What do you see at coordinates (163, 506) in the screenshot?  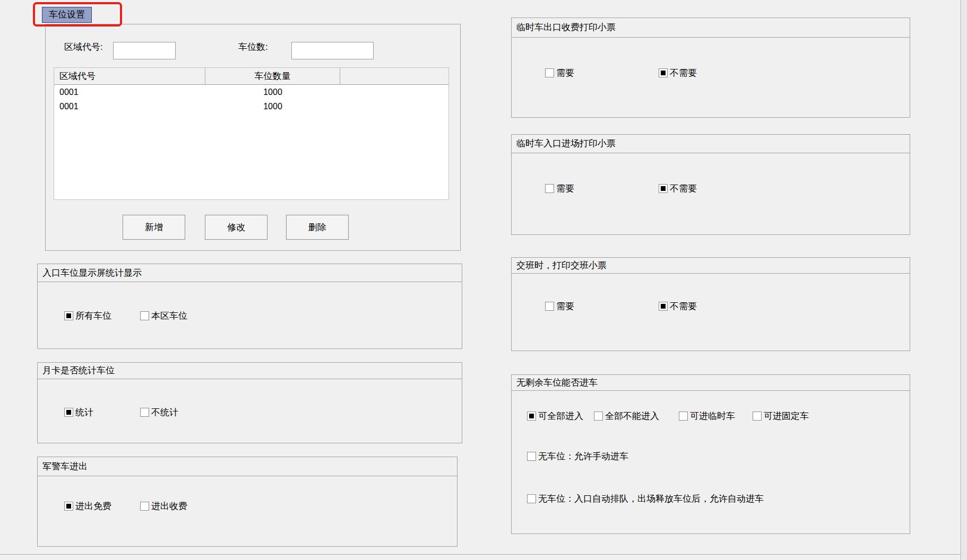 I see `option-charged-in-out: 进出收费` at bounding box center [163, 506].